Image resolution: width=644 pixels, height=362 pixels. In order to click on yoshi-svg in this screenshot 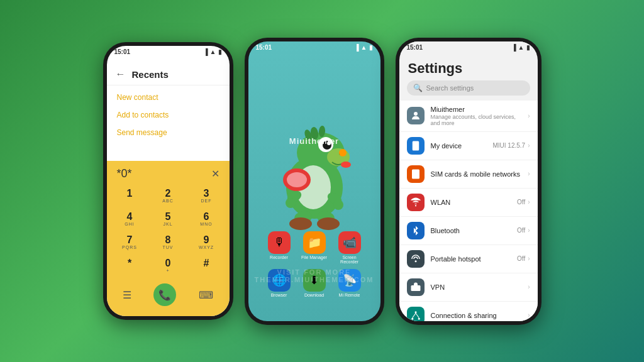, I will do `click(314, 168)`.